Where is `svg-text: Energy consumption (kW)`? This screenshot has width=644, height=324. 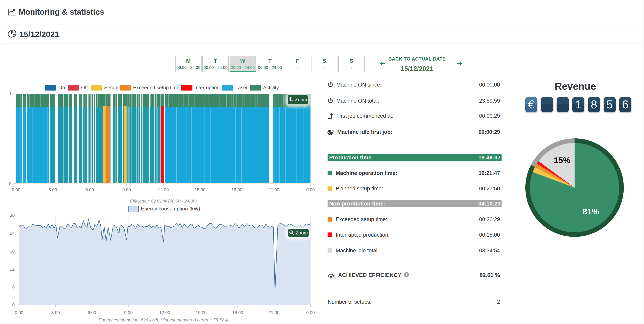 svg-text: Energy consumption (kW) is located at coordinates (170, 209).